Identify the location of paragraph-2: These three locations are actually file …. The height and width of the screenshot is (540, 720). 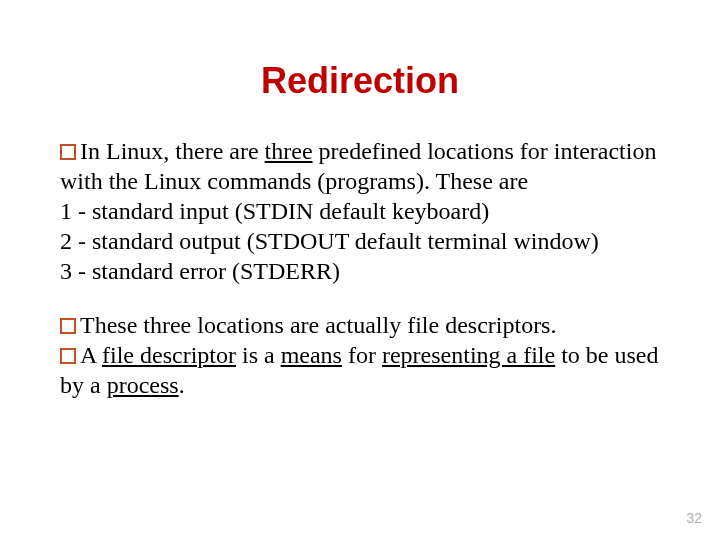
(360, 355).